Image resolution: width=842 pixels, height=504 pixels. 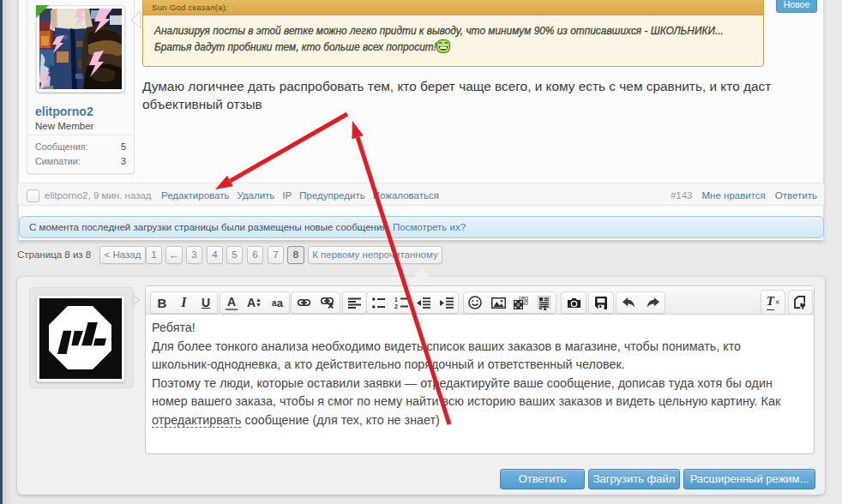 I want to click on svg-text: 1, so click(x=396, y=300).